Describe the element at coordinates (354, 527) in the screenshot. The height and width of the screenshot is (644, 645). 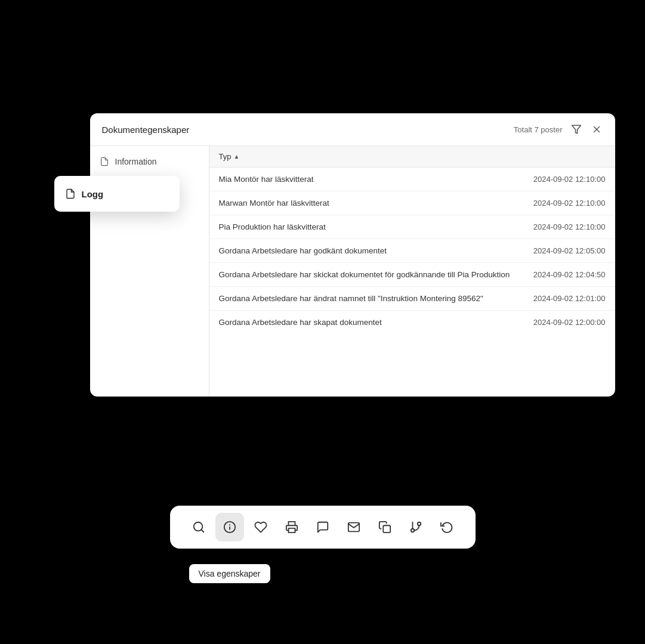
I see `email-icon` at that location.